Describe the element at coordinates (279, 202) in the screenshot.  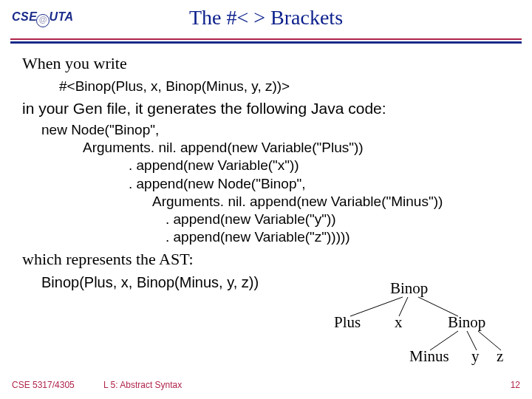
I see `code-line: Arguments. nil. append(new Variable("Min…` at that location.